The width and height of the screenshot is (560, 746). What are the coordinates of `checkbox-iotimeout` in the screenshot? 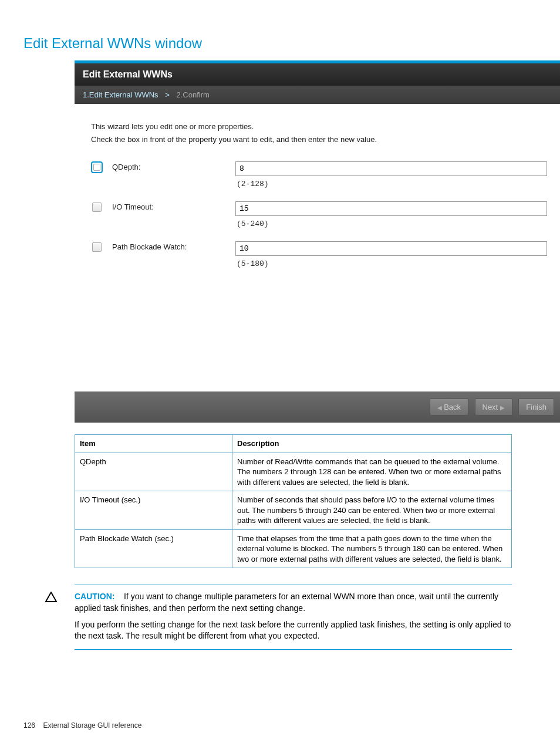 It's located at (97, 207).